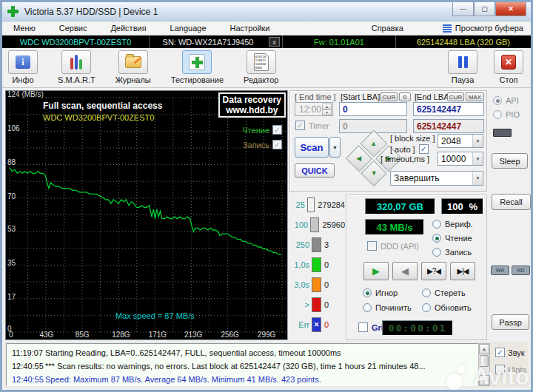 This screenshot has width=533, height=392. What do you see at coordinates (452, 238) in the screenshot?
I see `read-mode-option: Чтение` at bounding box center [452, 238].